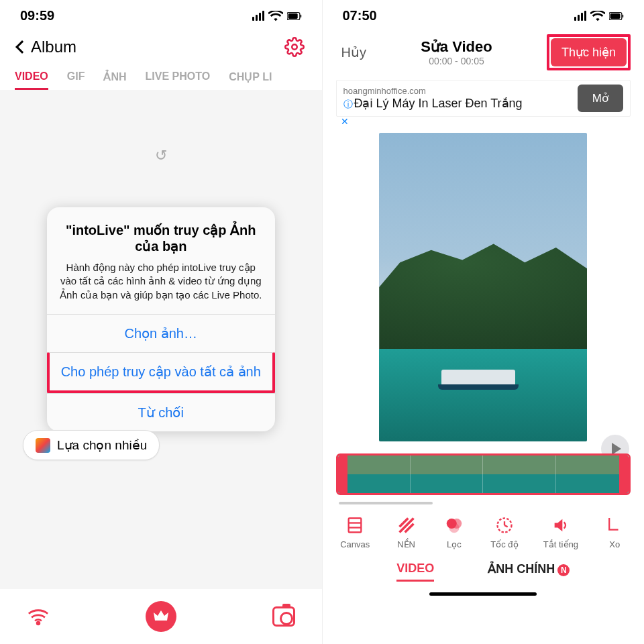 This screenshot has height=644, width=644. I want to click on tool-filter: Lọc, so click(454, 531).